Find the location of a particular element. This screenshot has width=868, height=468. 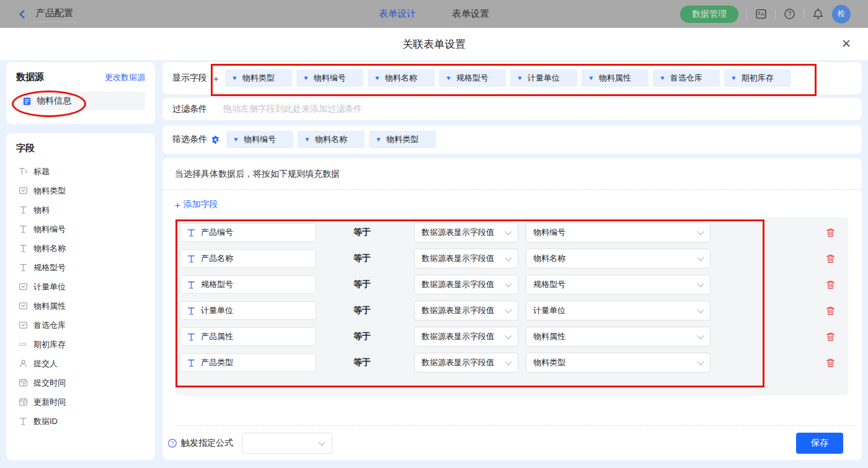

display-field-tag: 首选仓库 is located at coordinates (686, 78).